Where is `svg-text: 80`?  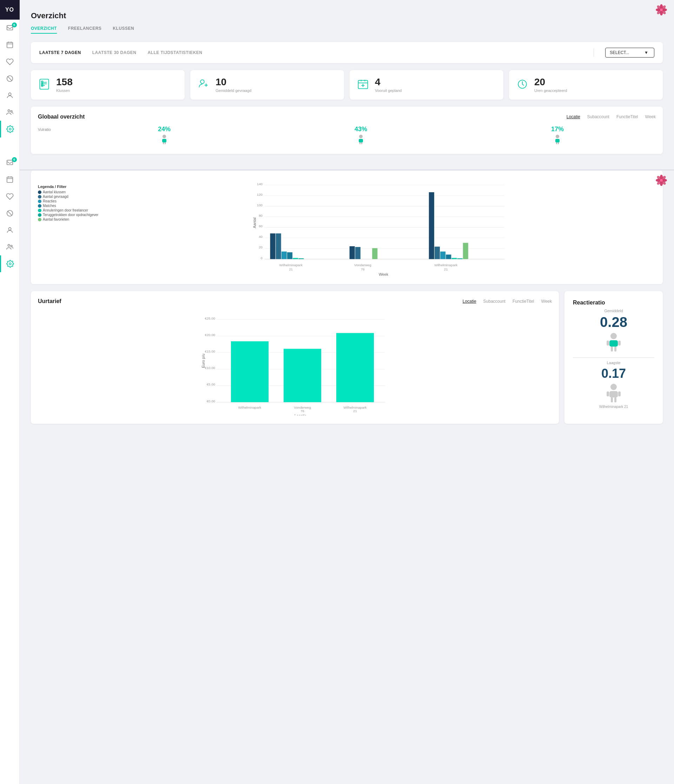 svg-text: 80 is located at coordinates (261, 216).